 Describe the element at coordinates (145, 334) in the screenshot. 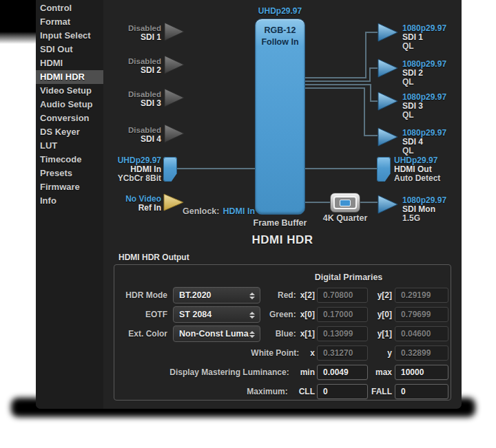

I see `ext-color-label: Ext. Color` at that location.